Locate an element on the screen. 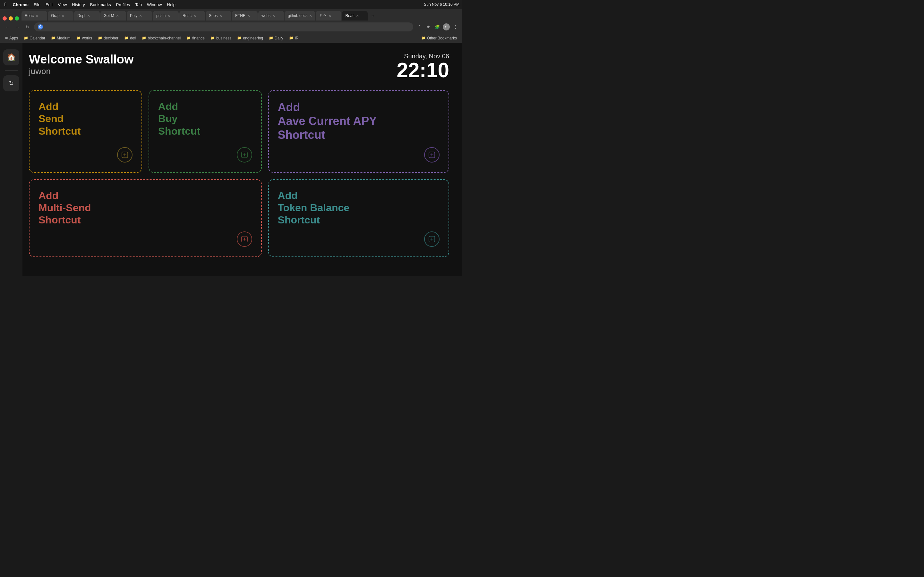  tab-getm: Get M✕ is located at coordinates (113, 16).